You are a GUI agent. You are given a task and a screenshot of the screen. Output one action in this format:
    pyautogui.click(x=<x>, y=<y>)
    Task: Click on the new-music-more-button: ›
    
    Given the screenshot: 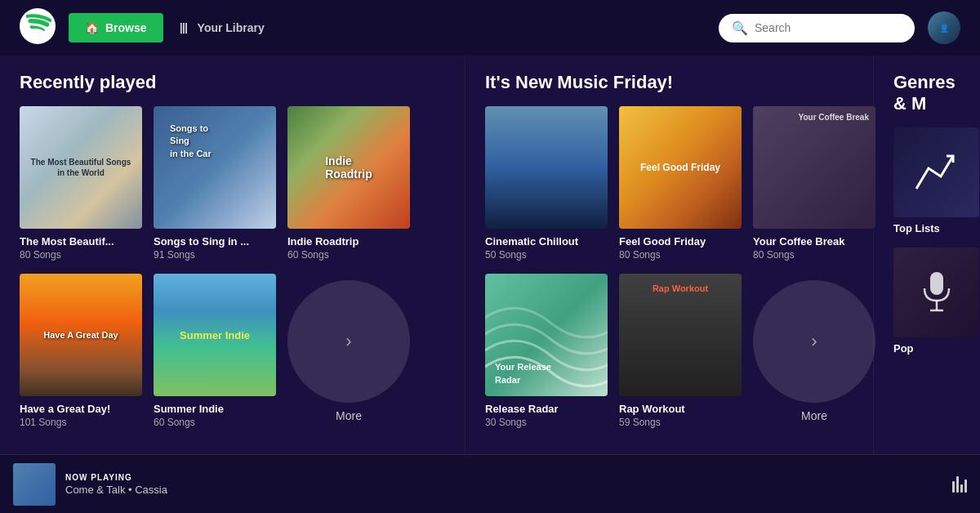 What is the action you would take?
    pyautogui.click(x=814, y=341)
    